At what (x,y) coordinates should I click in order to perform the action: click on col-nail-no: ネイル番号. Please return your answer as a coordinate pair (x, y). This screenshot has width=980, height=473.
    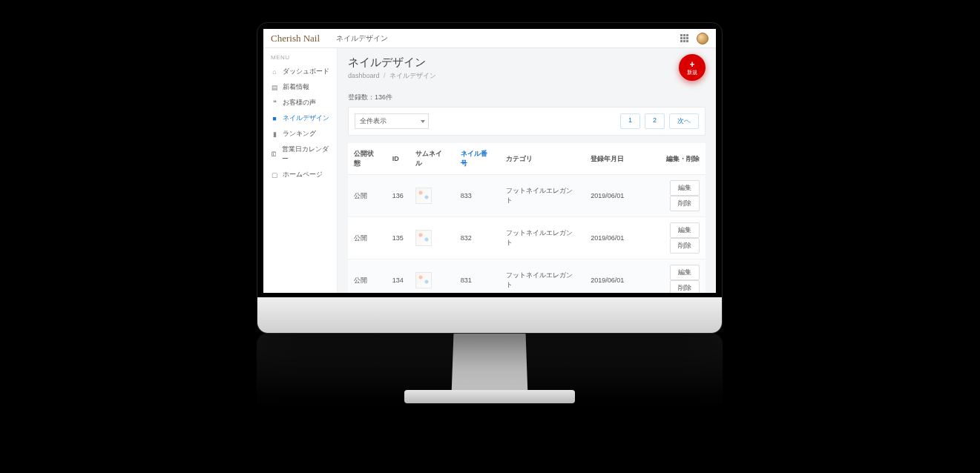
    Looking at the image, I should click on (478, 159).